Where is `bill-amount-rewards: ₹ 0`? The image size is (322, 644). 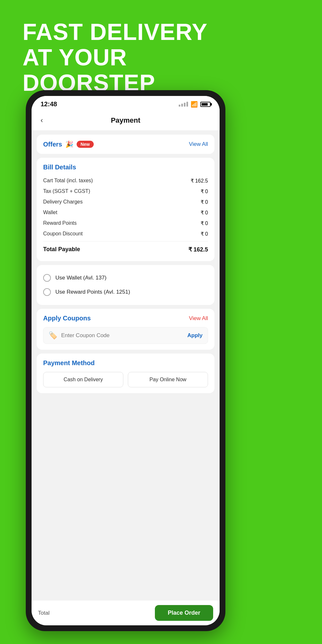 bill-amount-rewards: ₹ 0 is located at coordinates (204, 223).